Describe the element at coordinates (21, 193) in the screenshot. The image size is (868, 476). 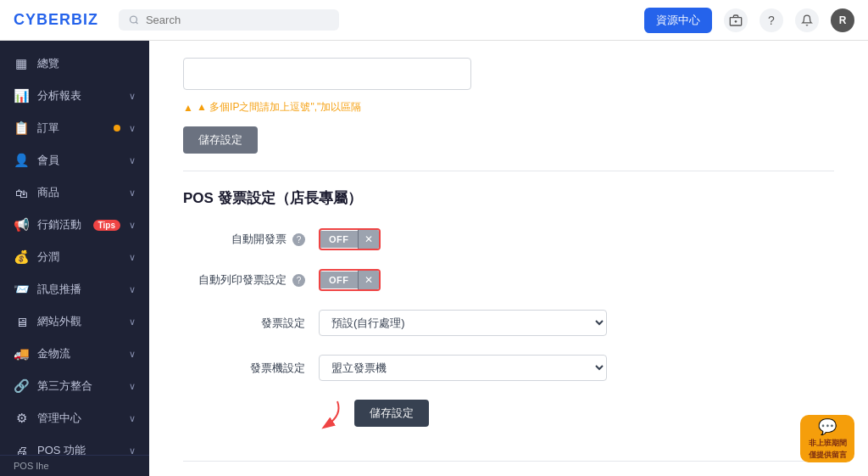
I see `products-icon: 🛍` at that location.